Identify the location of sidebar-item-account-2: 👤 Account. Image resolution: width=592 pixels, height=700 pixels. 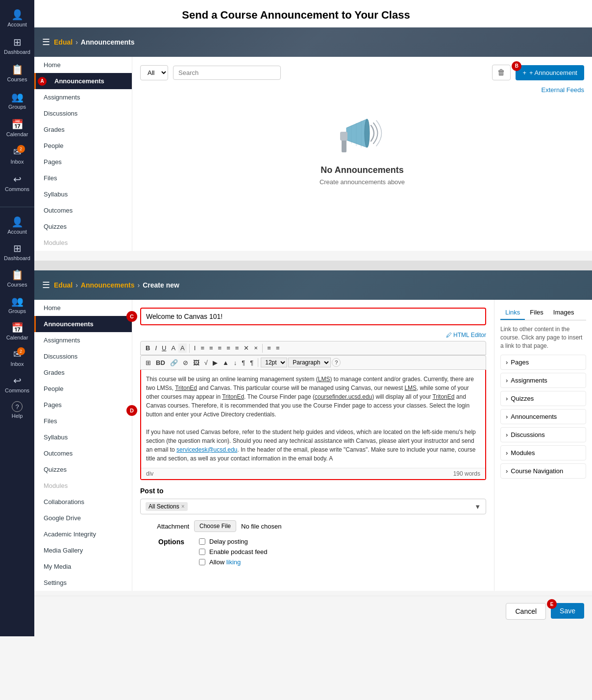
(17, 225).